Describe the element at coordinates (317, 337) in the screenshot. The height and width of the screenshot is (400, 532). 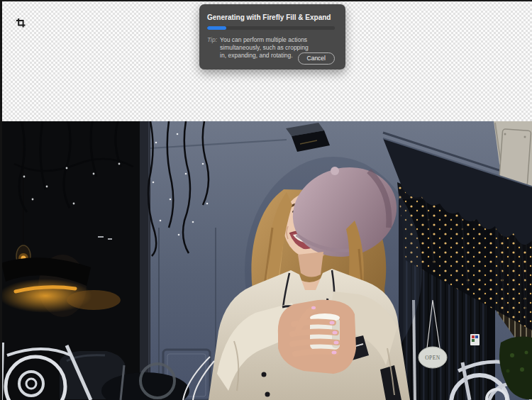
I see `hands-and-cup` at that location.